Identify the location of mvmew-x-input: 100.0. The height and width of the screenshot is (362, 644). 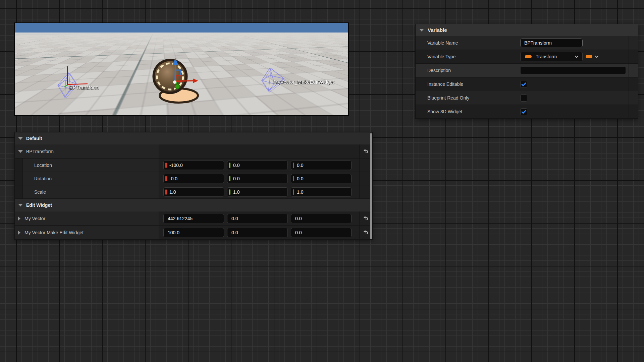
(194, 233).